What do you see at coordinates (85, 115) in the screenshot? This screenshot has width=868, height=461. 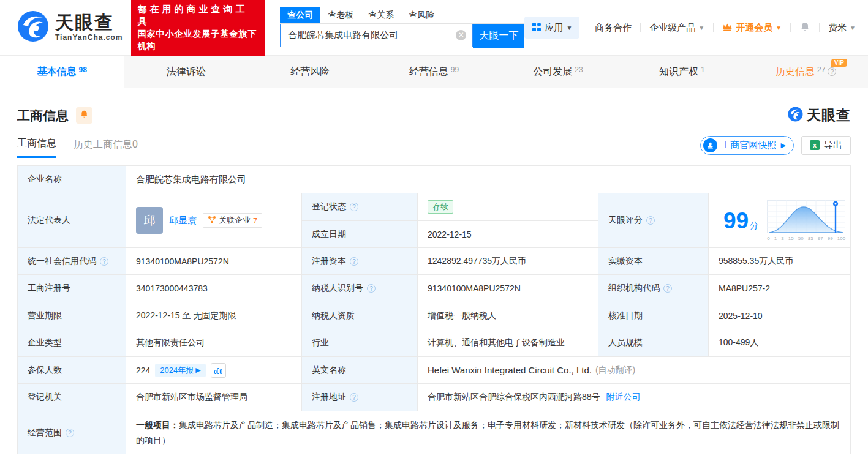 I see `subscribe-bell-button` at bounding box center [85, 115].